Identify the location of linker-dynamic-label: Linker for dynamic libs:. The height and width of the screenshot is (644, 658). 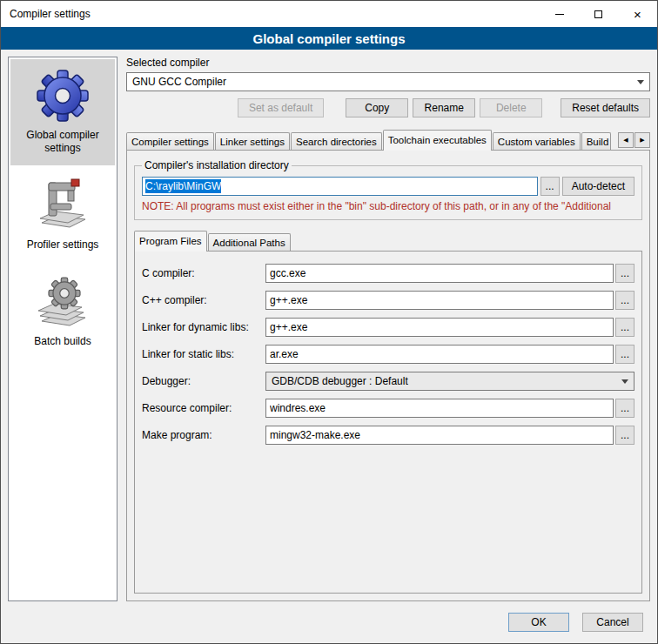
(204, 327).